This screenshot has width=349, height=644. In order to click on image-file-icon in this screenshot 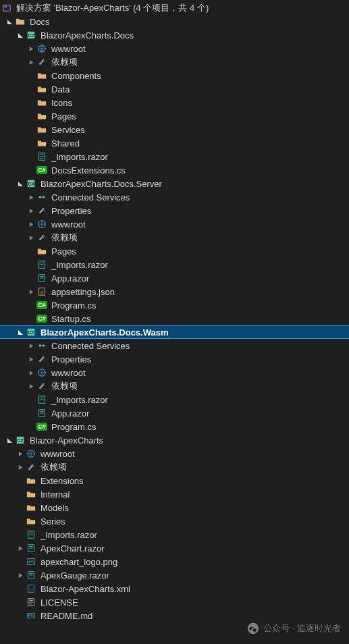, I will do `click(31, 562)`.